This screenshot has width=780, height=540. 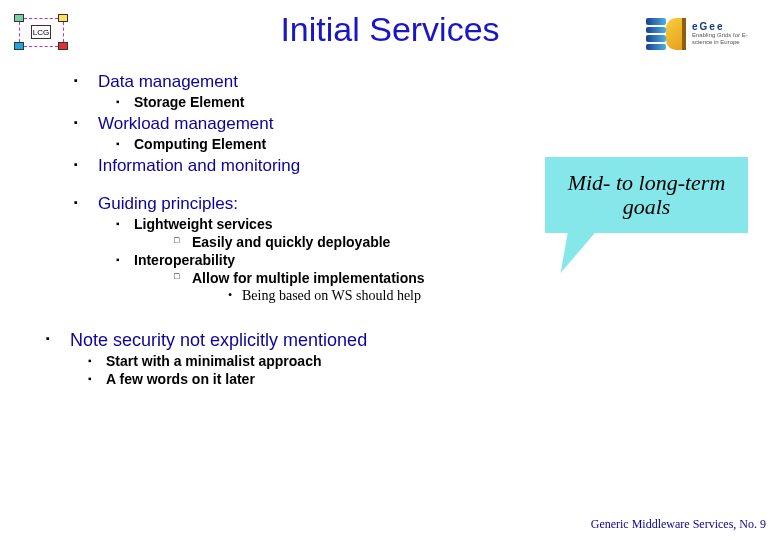 I want to click on item-interop: Interoperability, so click(x=409, y=260).